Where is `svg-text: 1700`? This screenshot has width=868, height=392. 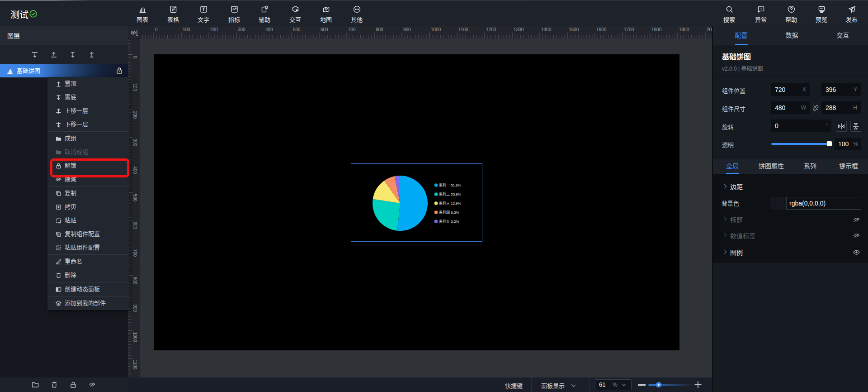 svg-text: 1700 is located at coordinates (629, 30).